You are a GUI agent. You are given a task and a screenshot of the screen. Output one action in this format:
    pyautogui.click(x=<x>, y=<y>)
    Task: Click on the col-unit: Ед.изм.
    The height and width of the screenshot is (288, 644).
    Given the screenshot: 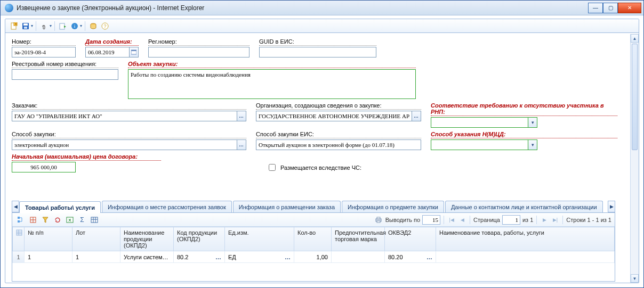 What is the action you would take?
    pyautogui.click(x=260, y=240)
    